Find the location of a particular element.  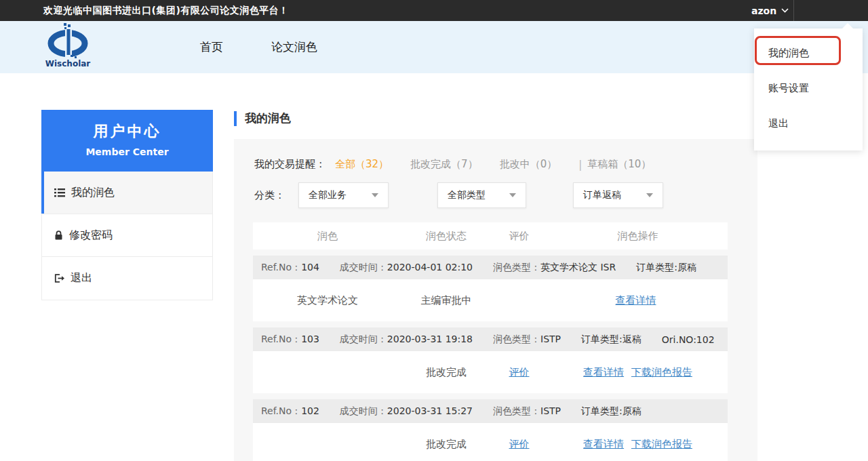

row-meta: Ref.No：102 成交时间：2020-03-31 15:27 润色类型：IS… is located at coordinates (490, 411).